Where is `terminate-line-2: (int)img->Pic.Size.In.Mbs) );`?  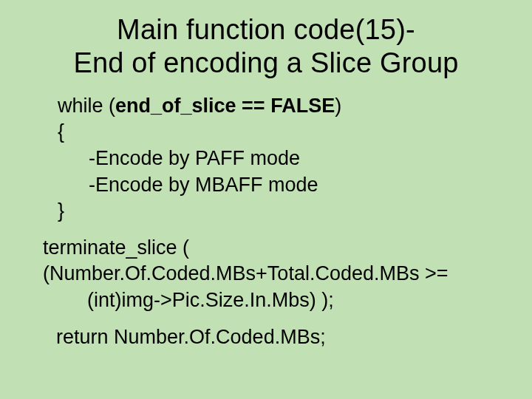 terminate-line-2: (int)img->Pic.Size.In.Mbs) ); is located at coordinates (288, 301).